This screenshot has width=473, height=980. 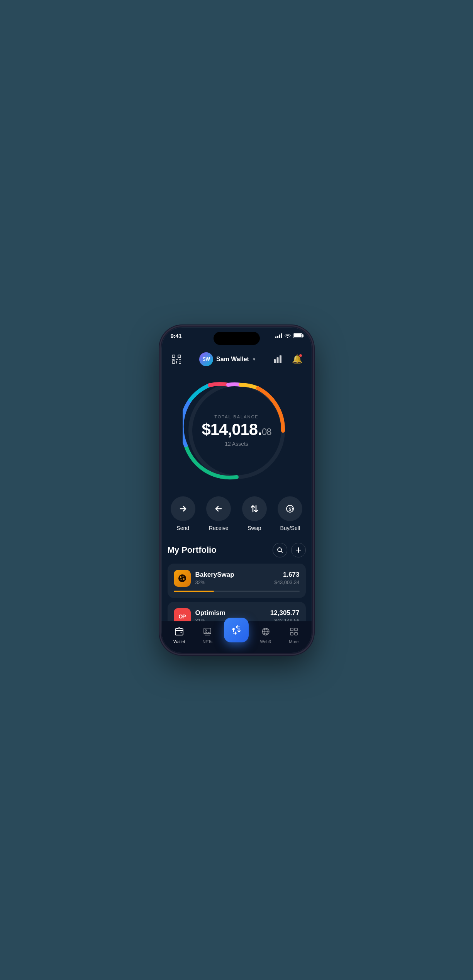 I want to click on scan-button, so click(x=176, y=359).